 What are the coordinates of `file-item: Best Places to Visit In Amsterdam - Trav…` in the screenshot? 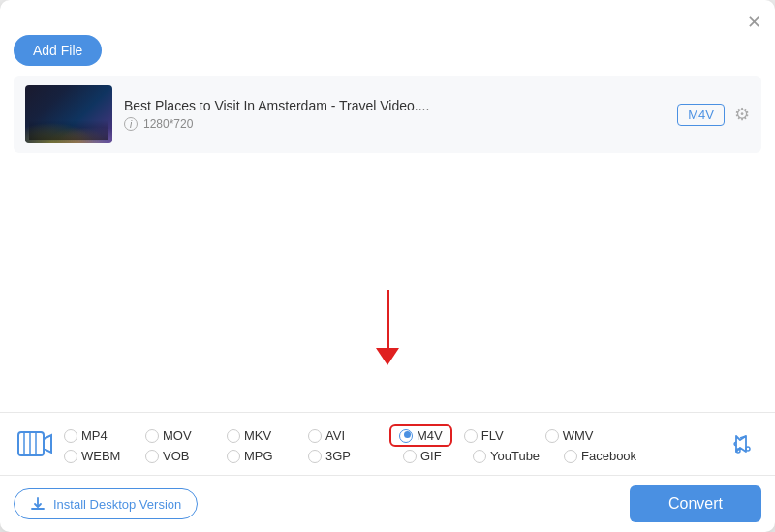 It's located at (388, 114).